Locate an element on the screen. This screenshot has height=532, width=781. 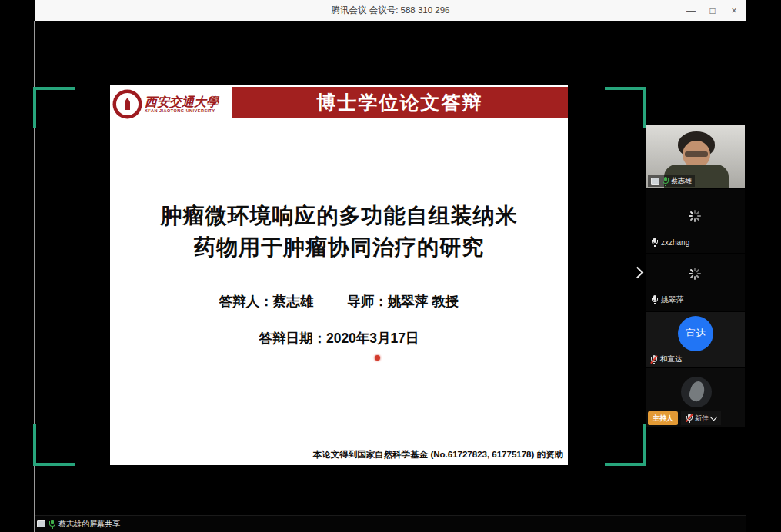
status-bar: 蔡志雄的屏幕共享 is located at coordinates (390, 524).